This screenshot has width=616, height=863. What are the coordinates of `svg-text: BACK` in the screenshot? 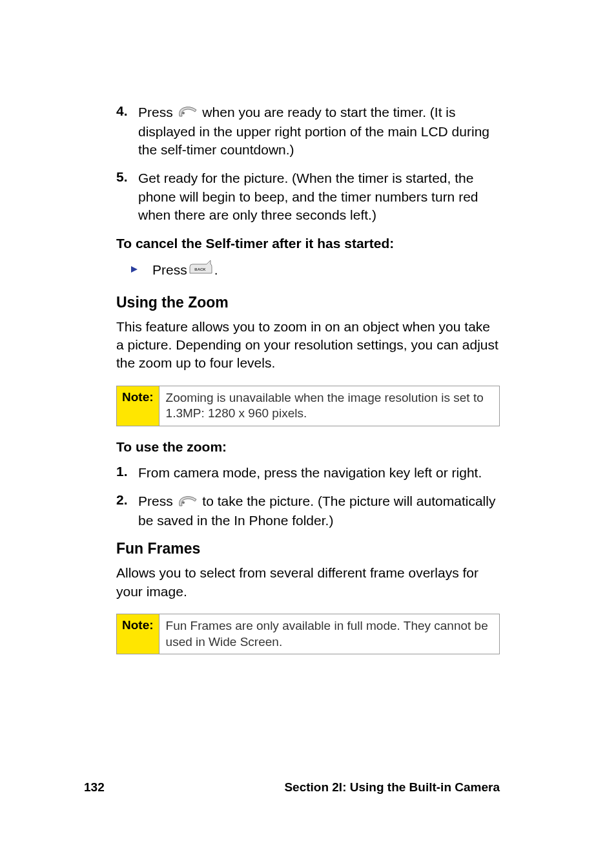 It's located at (200, 269).